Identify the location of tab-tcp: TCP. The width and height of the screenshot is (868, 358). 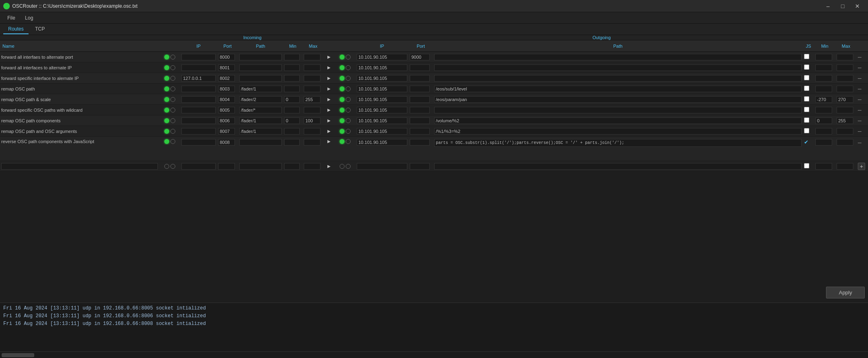
(40, 29).